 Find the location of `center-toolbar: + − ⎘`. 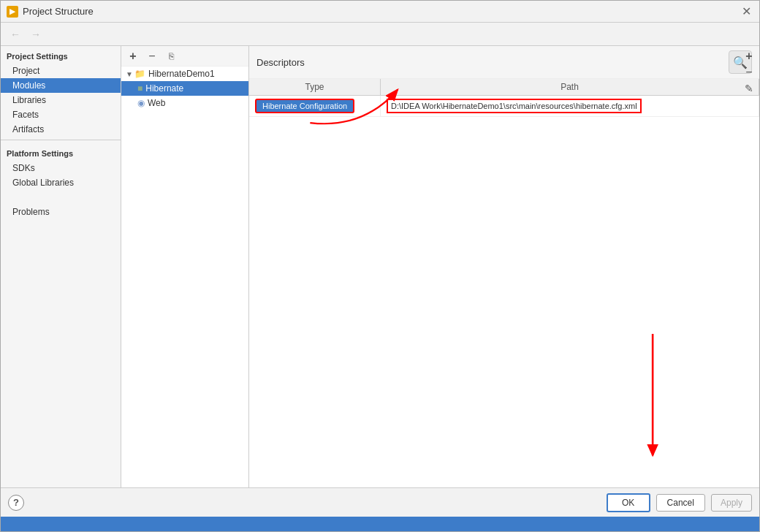

center-toolbar: + − ⎘ is located at coordinates (185, 56).